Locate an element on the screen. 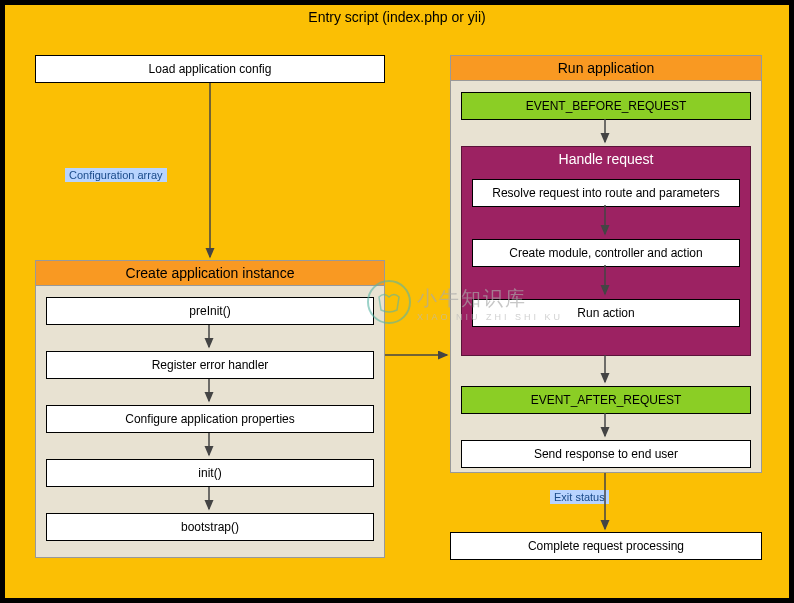  diagram-title: Entry script (index.php or yii) is located at coordinates (397, 17).